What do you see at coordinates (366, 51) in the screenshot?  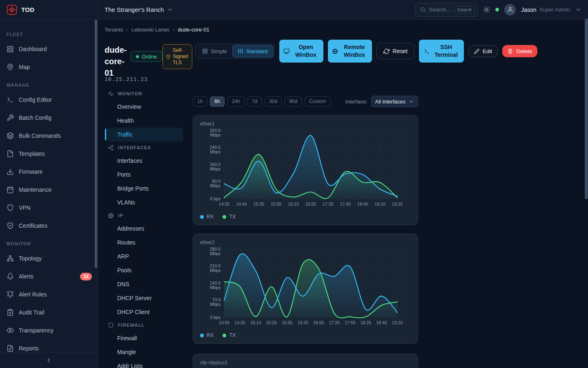 I see `device-actions: Simple Standard Open WinBox Remote WinBo…` at bounding box center [366, 51].